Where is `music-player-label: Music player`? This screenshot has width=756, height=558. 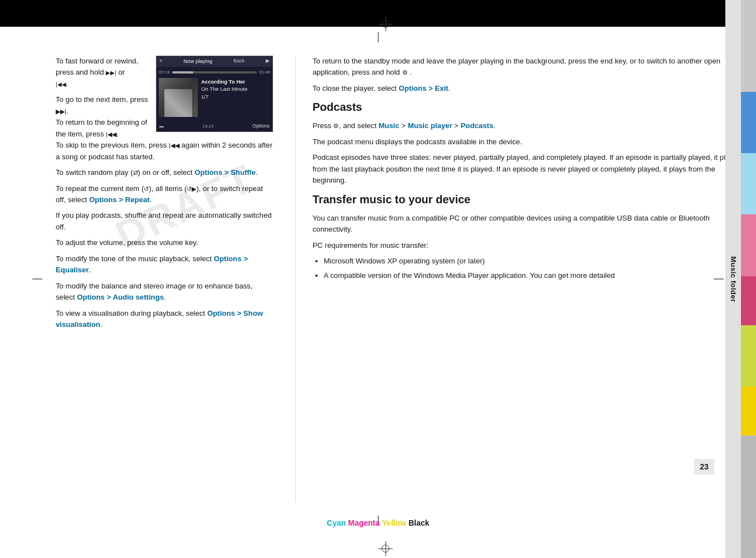
music-player-label: Music player is located at coordinates (430, 126).